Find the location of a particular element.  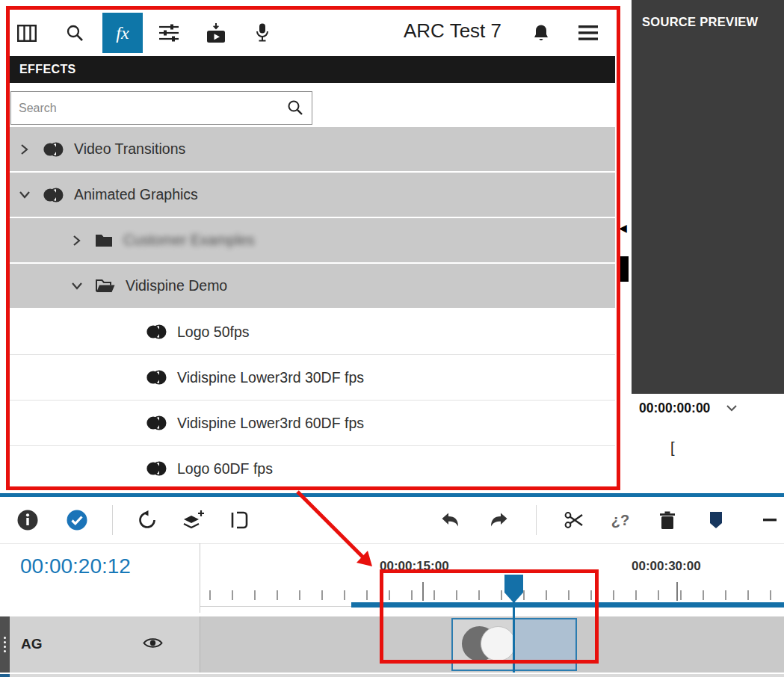

insert-bracket-icon is located at coordinates (239, 520).